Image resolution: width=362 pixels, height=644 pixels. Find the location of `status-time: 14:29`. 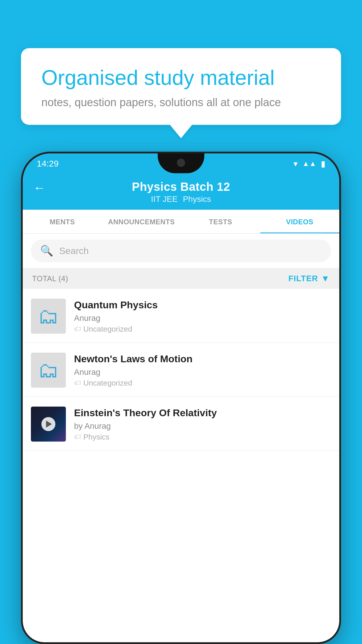

status-time: 14:29 is located at coordinates (48, 164).